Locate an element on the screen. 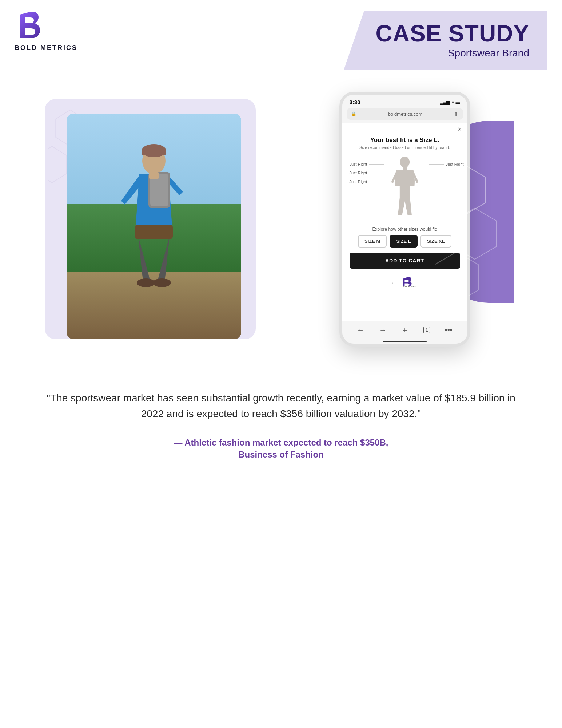 This screenshot has height=728, width=562. size-m-button: SIZE M is located at coordinates (372, 241).